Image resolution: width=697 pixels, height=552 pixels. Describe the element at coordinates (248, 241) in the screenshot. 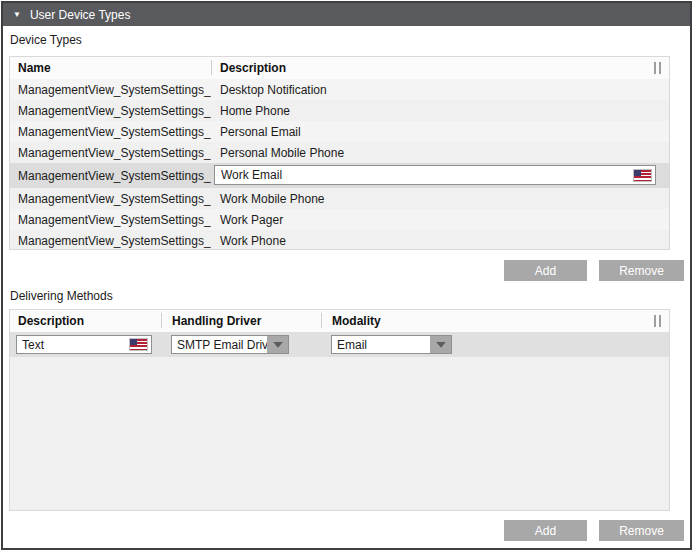

I see `cell-description: Work Phone` at that location.